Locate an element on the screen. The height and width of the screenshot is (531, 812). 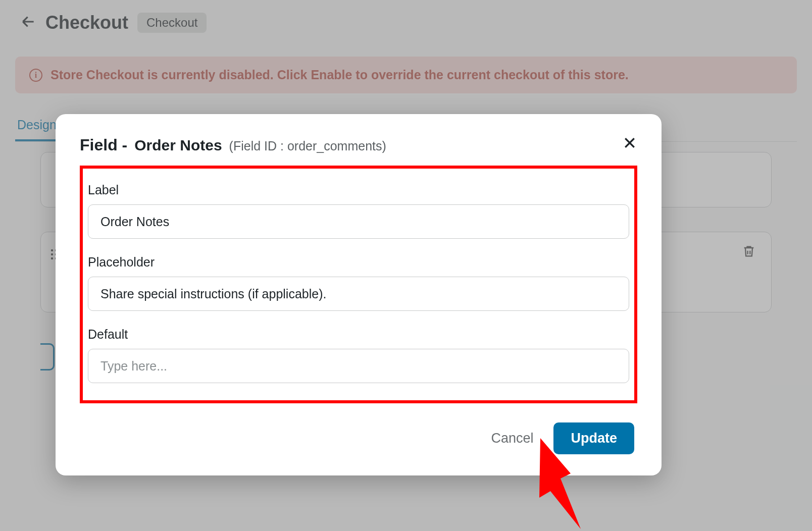
placeholder-input is located at coordinates (359, 294).